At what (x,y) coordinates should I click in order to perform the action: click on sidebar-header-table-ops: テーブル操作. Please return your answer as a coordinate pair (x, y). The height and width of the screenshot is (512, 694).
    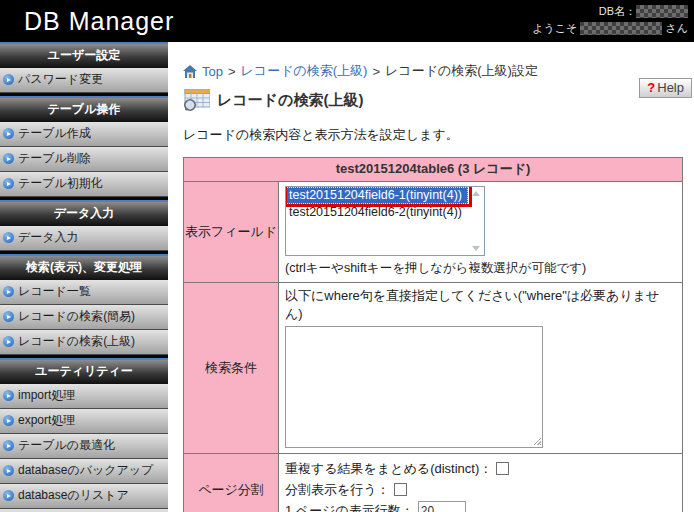
    Looking at the image, I should click on (84, 109).